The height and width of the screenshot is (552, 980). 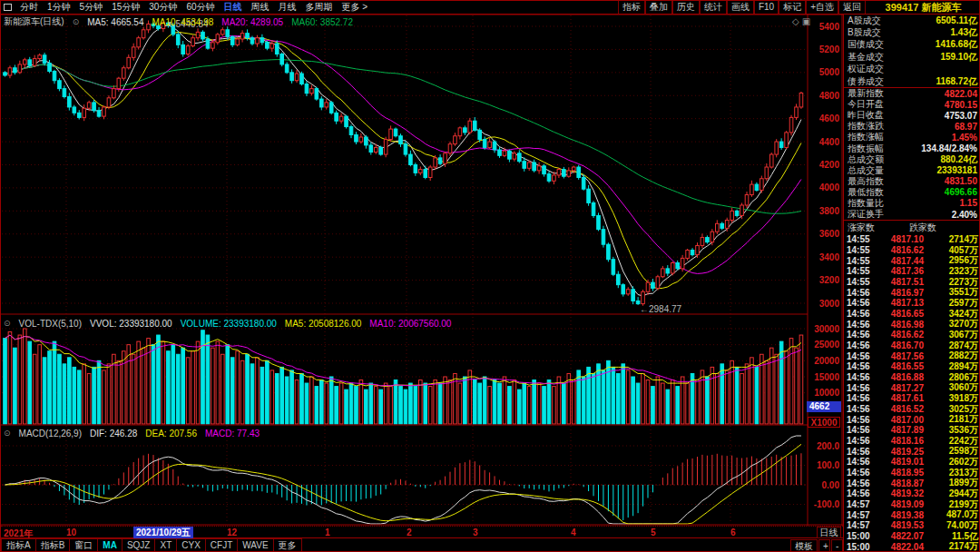 I want to click on volume-cursor-badge: 4662, so click(x=824, y=407).